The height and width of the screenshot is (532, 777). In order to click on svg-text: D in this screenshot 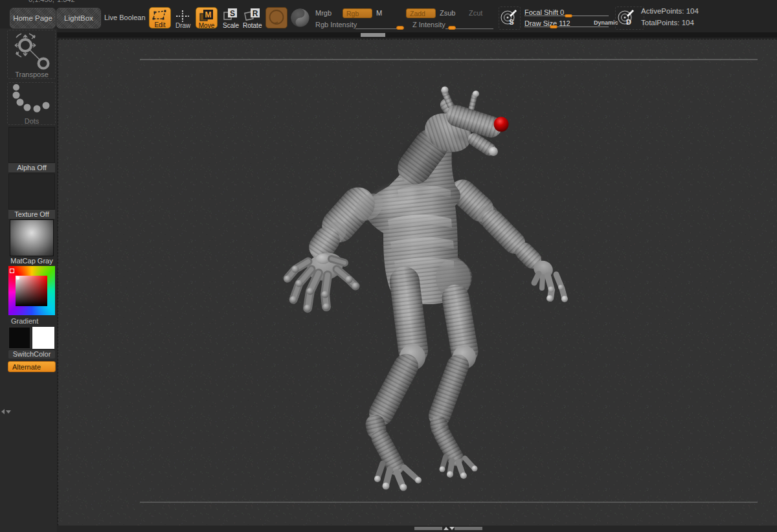, I will do `click(629, 22)`.